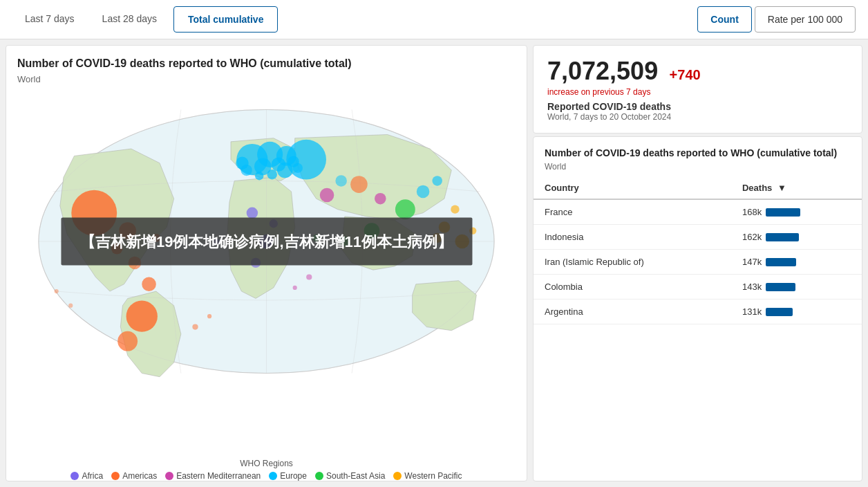 The image size is (868, 487). I want to click on cell-country: Iran (Islamic Republic of), so click(632, 262).